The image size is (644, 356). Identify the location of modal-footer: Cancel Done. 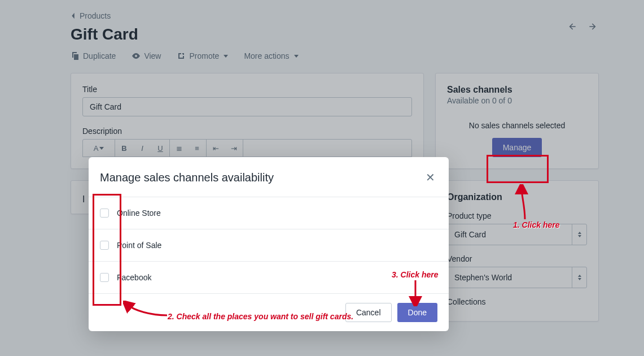
(269, 312).